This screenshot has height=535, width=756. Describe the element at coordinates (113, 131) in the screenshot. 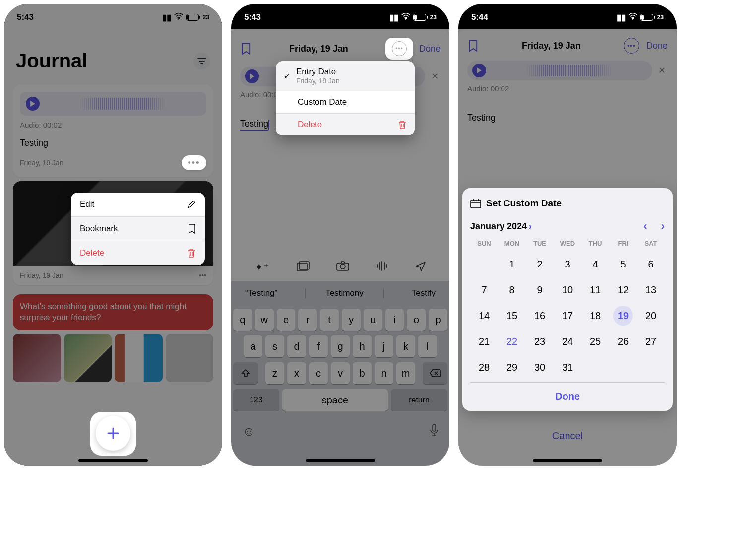

I see `journal-entry-card: Audio: 00:02 Testing Friday, 19 Jan •••` at that location.